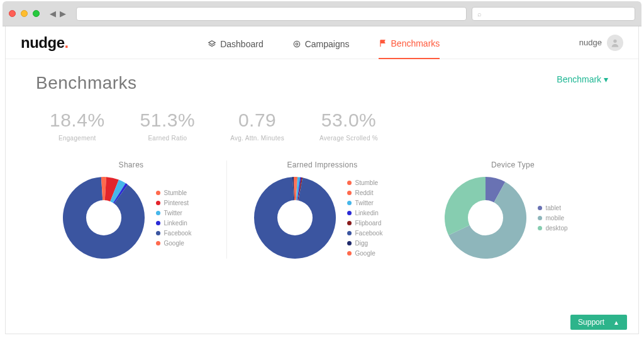 This screenshot has height=343, width=644. Describe the element at coordinates (369, 193) in the screenshot. I see `legend-item: Reddit` at that location.